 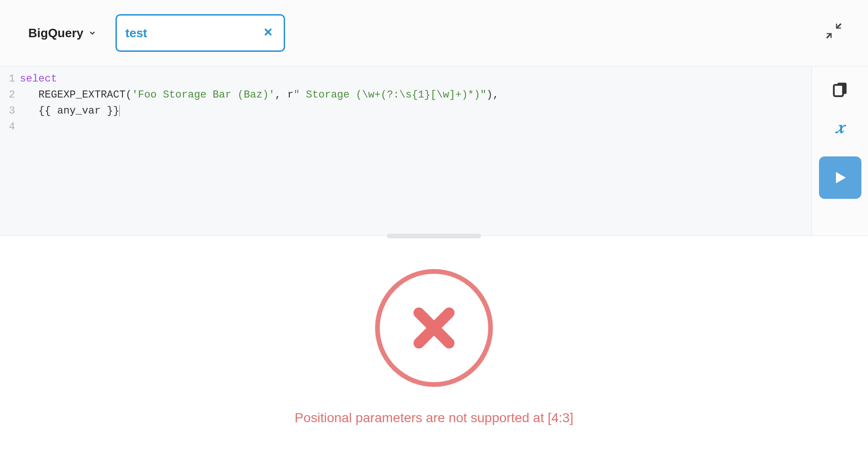 I want to click on close-icon, so click(x=268, y=33).